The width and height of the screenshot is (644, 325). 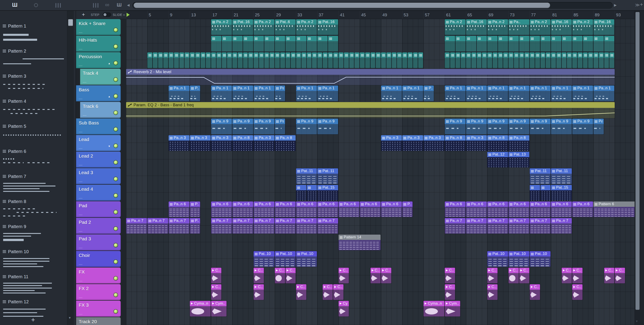 I want to click on playhead-marker-icon, so click(x=128, y=15).